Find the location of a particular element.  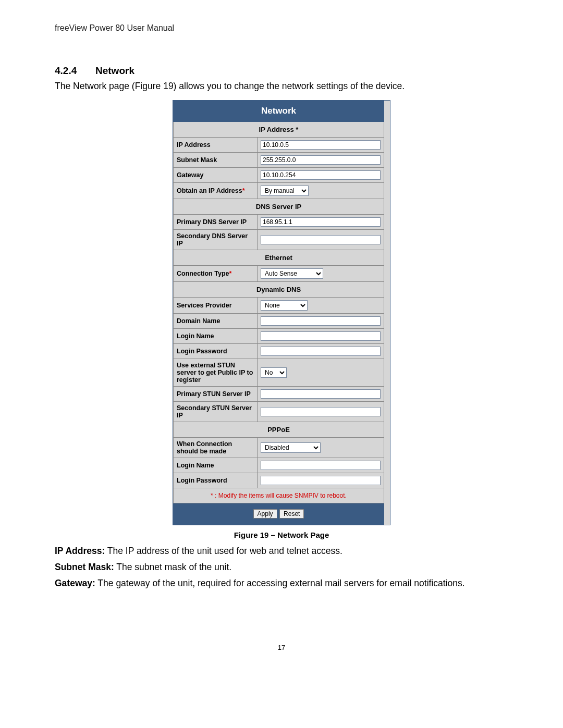

section-ethernet: Ethernet is located at coordinates (279, 258).